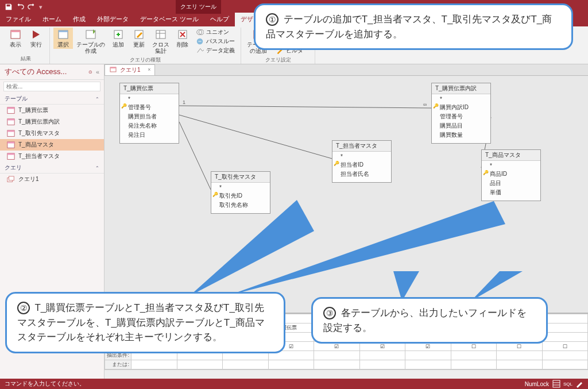 This screenshot has width=588, height=389. What do you see at coordinates (330, 313) in the screenshot?
I see `annotation-number: ③` at bounding box center [330, 313].